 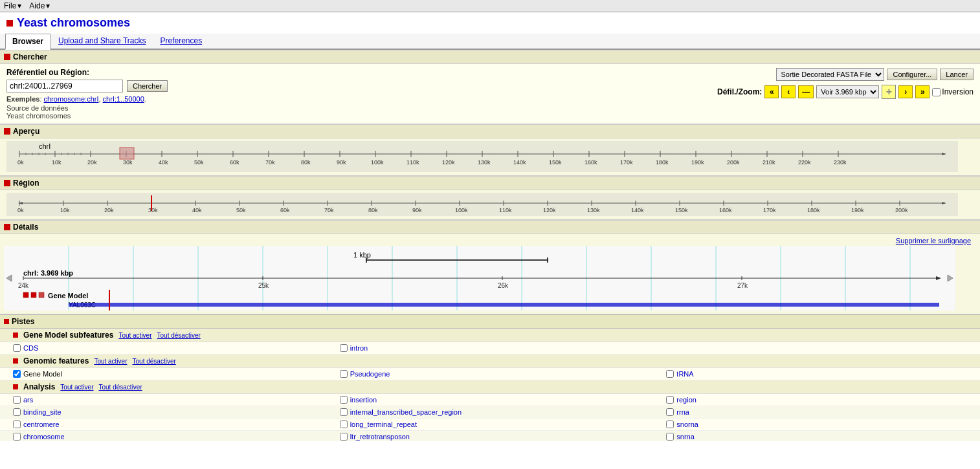 I want to click on svg-text: 160k, so click(x=726, y=210).